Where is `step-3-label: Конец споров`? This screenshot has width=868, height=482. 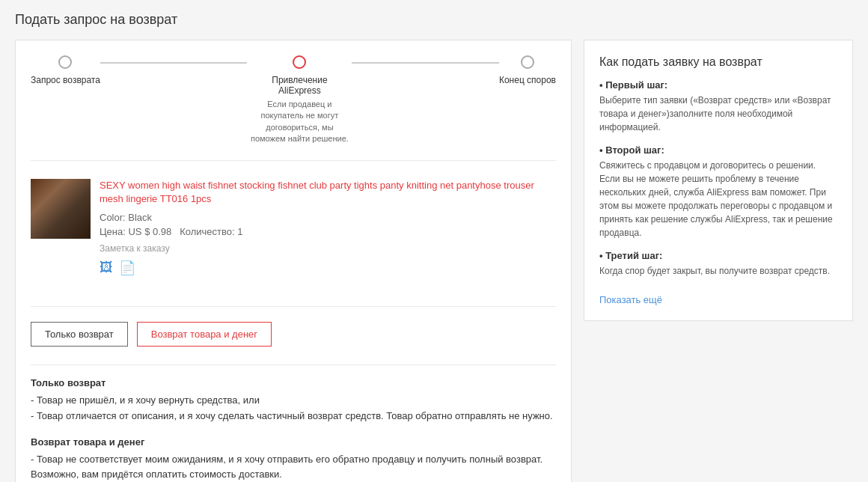
step-3-label: Конец споров is located at coordinates (528, 80).